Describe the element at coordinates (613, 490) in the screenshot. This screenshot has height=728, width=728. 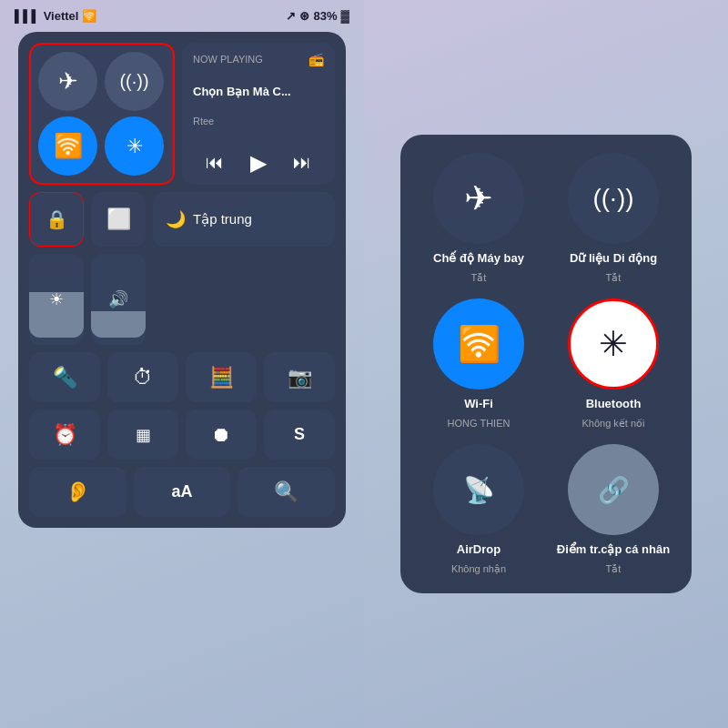
I see `exp-hotspot-button: 🔗` at that location.